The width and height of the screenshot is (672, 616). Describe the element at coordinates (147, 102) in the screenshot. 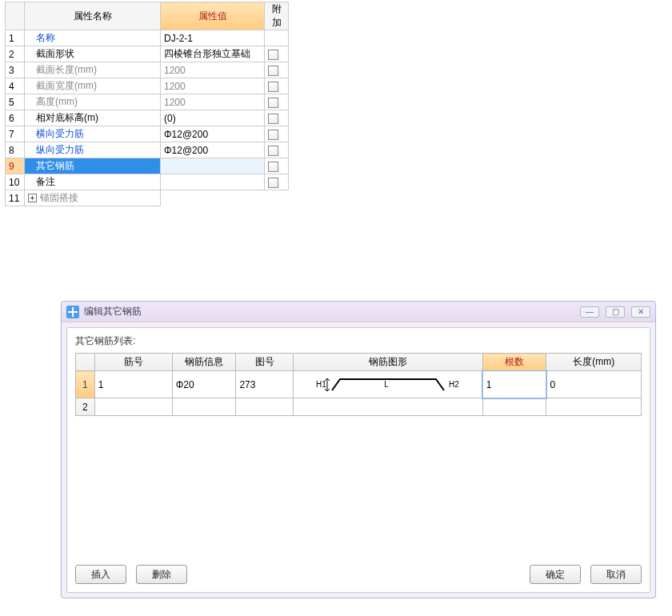

I see `prop-row: 5高度(mm)1200` at that location.